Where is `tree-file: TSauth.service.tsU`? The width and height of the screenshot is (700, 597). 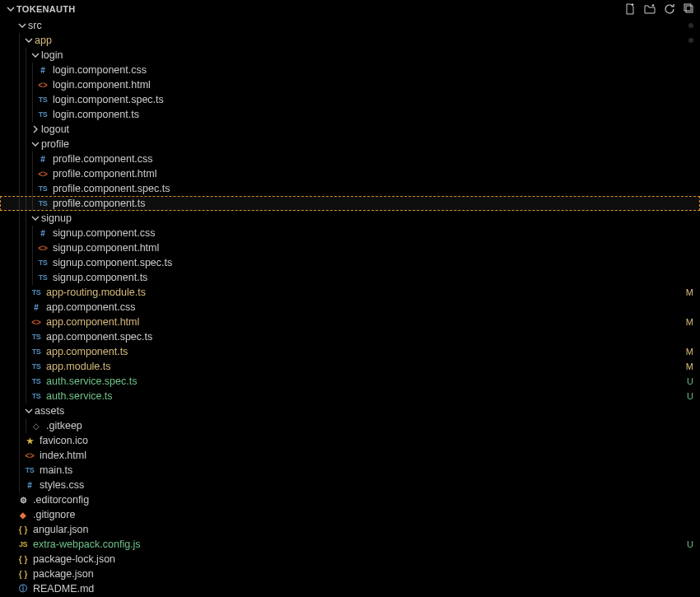
tree-file: TSauth.service.tsU is located at coordinates (350, 396).